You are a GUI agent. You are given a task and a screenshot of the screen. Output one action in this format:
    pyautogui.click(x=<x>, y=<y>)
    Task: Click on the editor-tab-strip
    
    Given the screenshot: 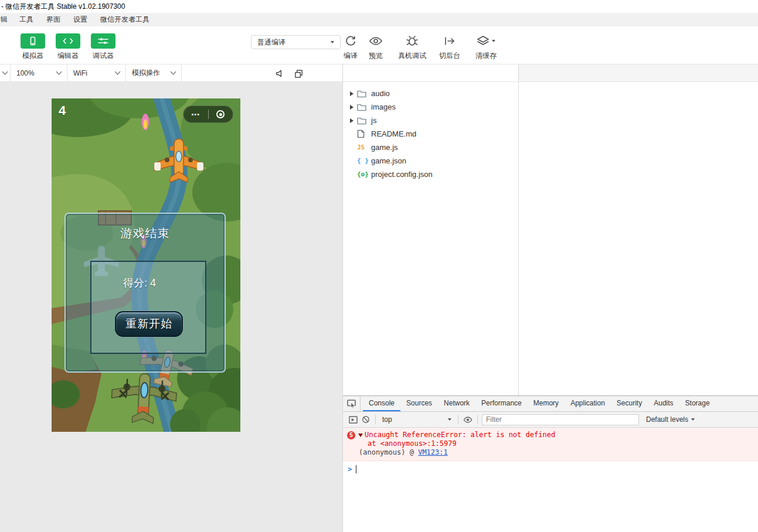 What is the action you would take?
    pyautogui.click(x=638, y=73)
    